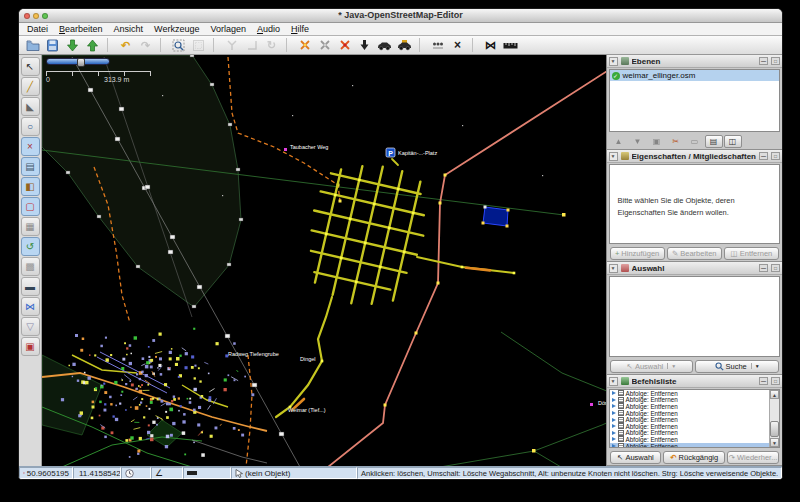  I want to click on unglue-node-button, so click(232, 45).